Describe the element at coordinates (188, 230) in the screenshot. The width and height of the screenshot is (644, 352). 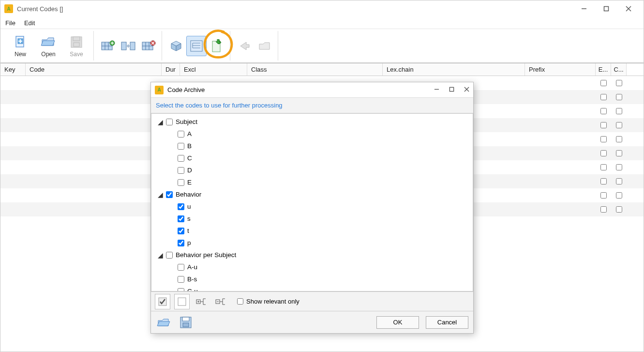
I see `tree-item-label: t` at that location.